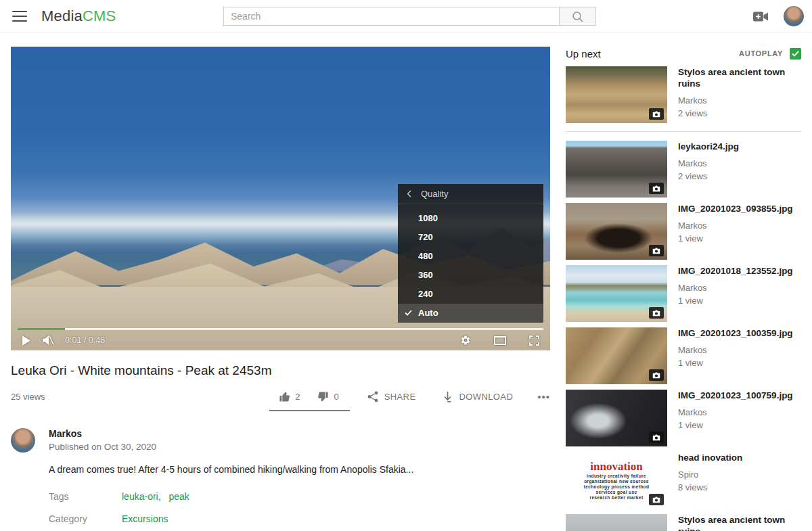 The width and height of the screenshot is (812, 531). What do you see at coordinates (103, 434) in the screenshot?
I see `author-name: Markos` at bounding box center [103, 434].